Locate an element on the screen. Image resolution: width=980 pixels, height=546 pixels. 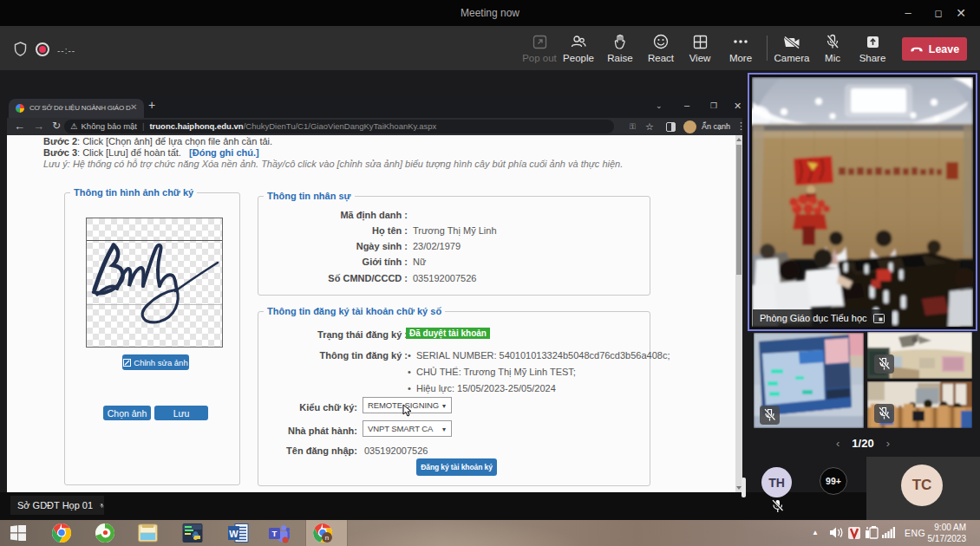
svg-text: T is located at coordinates (275, 534).